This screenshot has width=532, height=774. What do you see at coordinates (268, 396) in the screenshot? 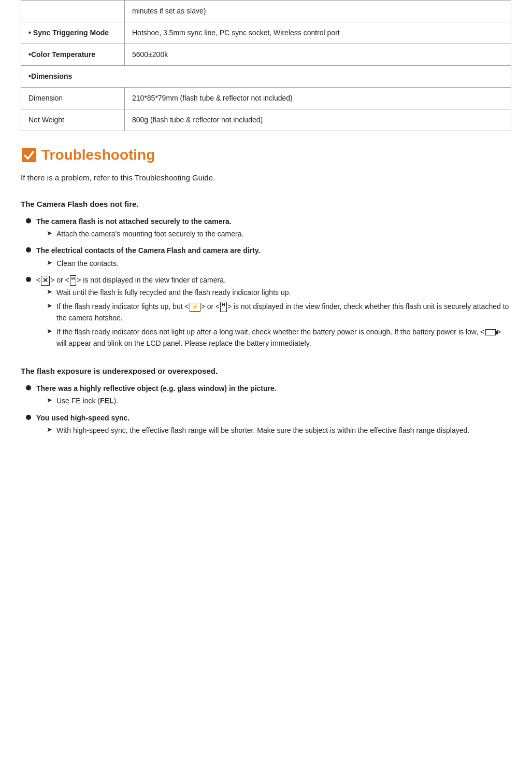
I see `list-item: There was a highly reflective object (e.…` at bounding box center [268, 396].